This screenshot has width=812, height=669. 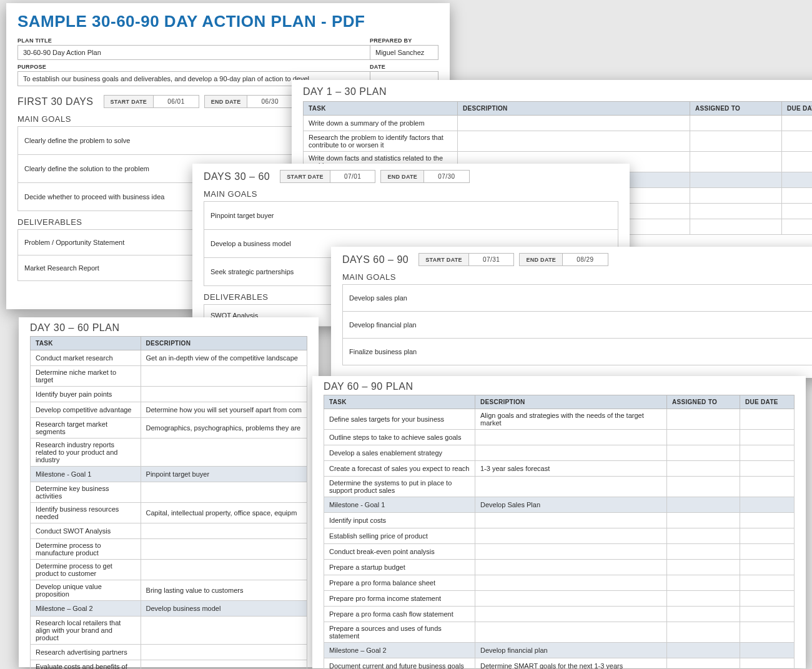 I want to click on desc-cell: Capital, intellectual property, office s…, so click(x=224, y=513).